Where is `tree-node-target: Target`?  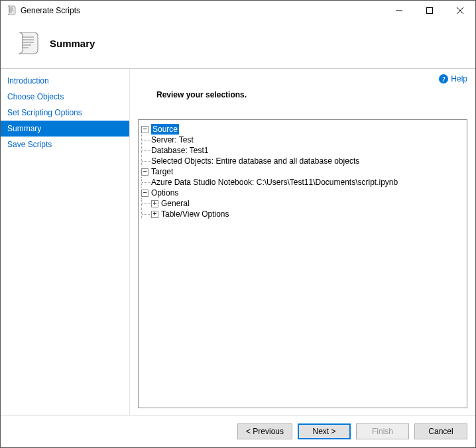
tree-node-target: Target is located at coordinates (162, 172).